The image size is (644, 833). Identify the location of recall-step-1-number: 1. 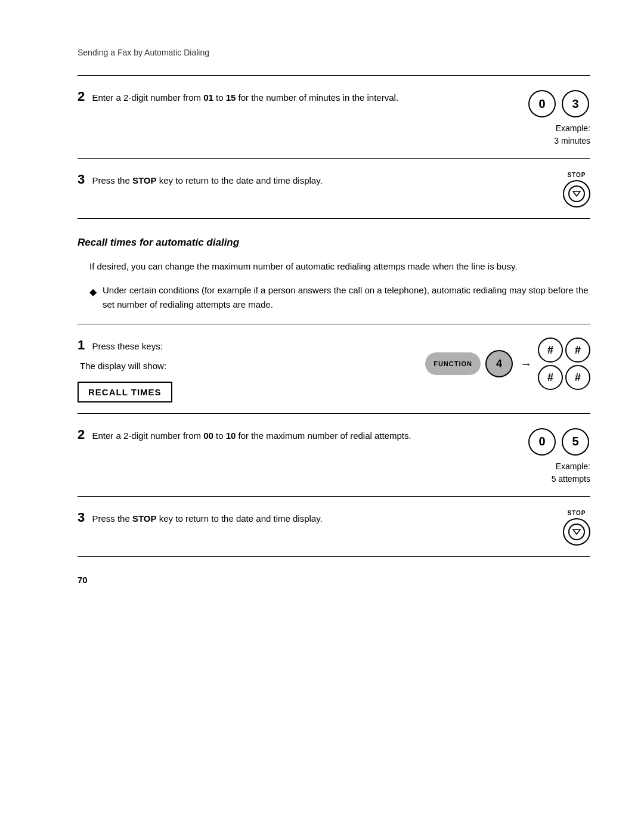
(81, 345).